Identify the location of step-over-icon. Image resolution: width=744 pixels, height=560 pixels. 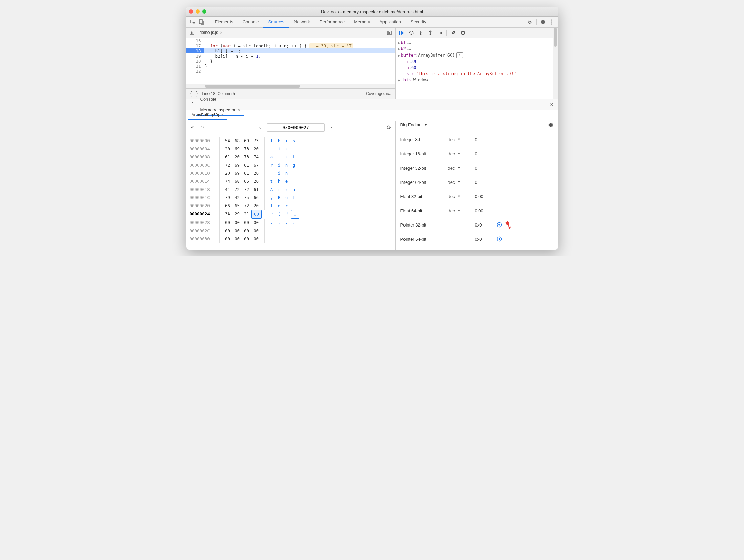
(411, 33).